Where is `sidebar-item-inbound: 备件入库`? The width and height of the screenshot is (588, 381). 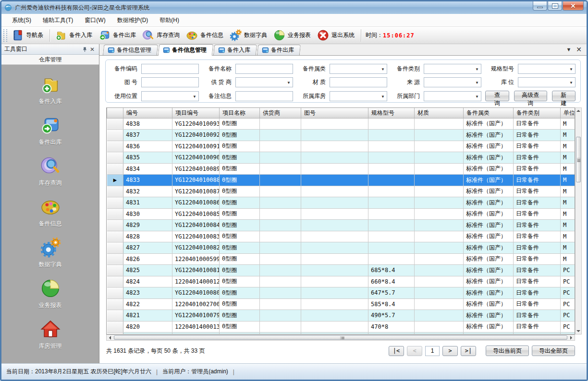 sidebar-item-inbound: 备件入库 is located at coordinates (50, 89).